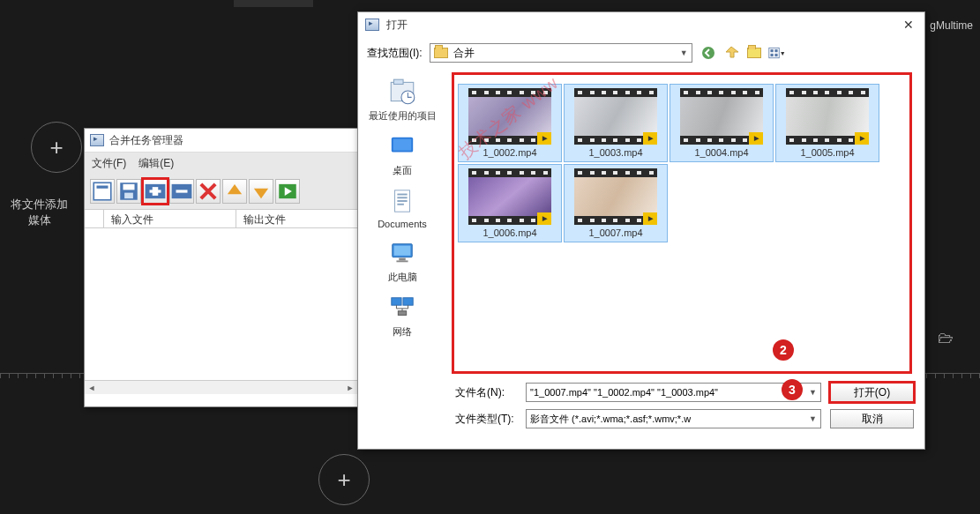 This screenshot has width=980, height=514. Describe the element at coordinates (129, 191) in the screenshot. I see `toolbar-save-button` at that location.